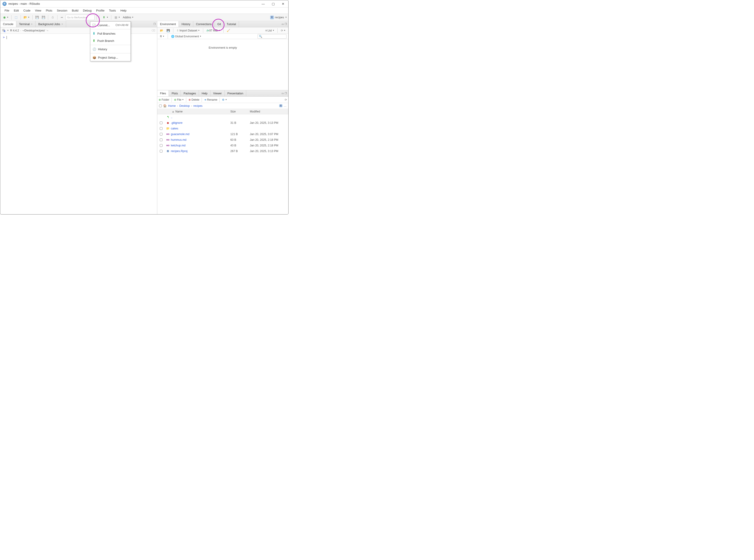  I want to click on file-row: R recipes.Rproj 267 B Jan 20, 2025, 3:13…, so click(223, 151).